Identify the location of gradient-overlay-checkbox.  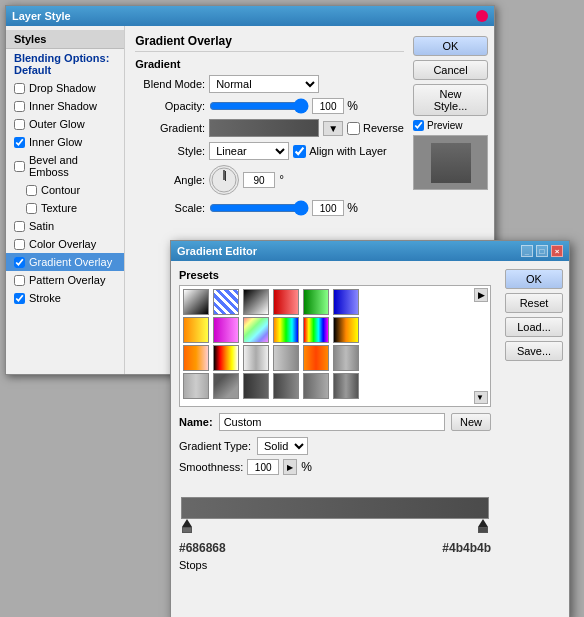
(20, 262).